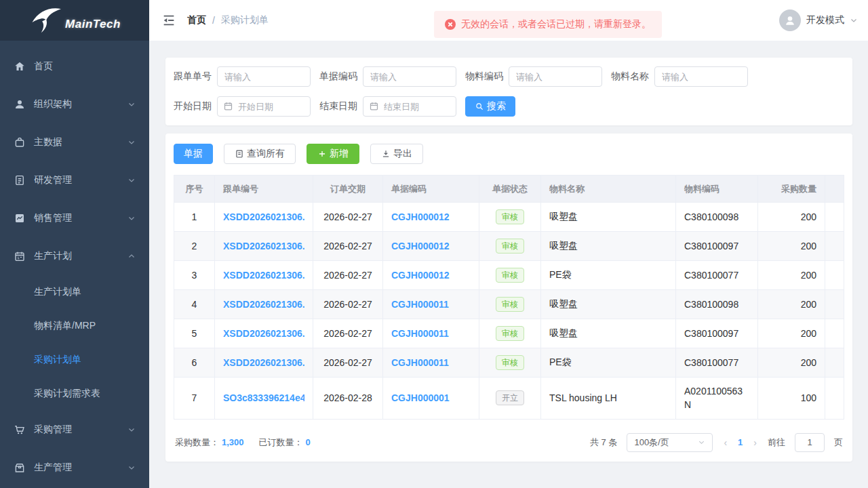 The image size is (868, 488). I want to click on sidebar-item-home: 首页, so click(75, 66).